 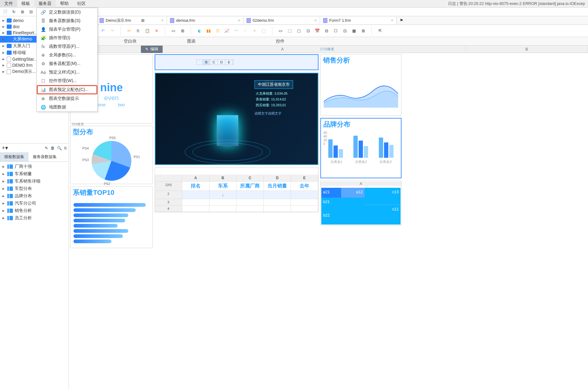 I want to click on add-icon: +▾, so click(x=5, y=148).